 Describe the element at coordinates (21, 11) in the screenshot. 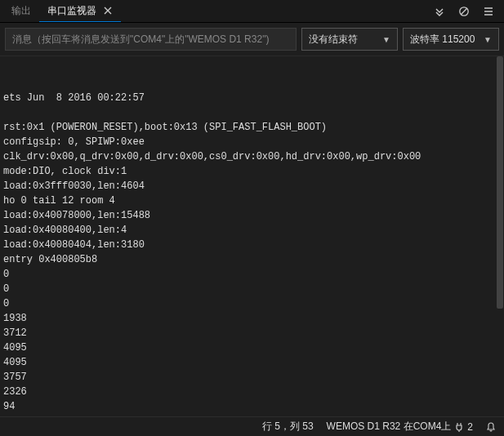

I see `tab-output-label: 输出` at that location.